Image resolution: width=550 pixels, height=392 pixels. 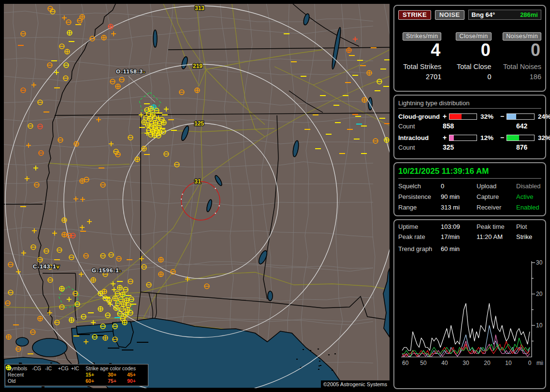 I want to click on range-value: 313 mi, so click(x=459, y=208).